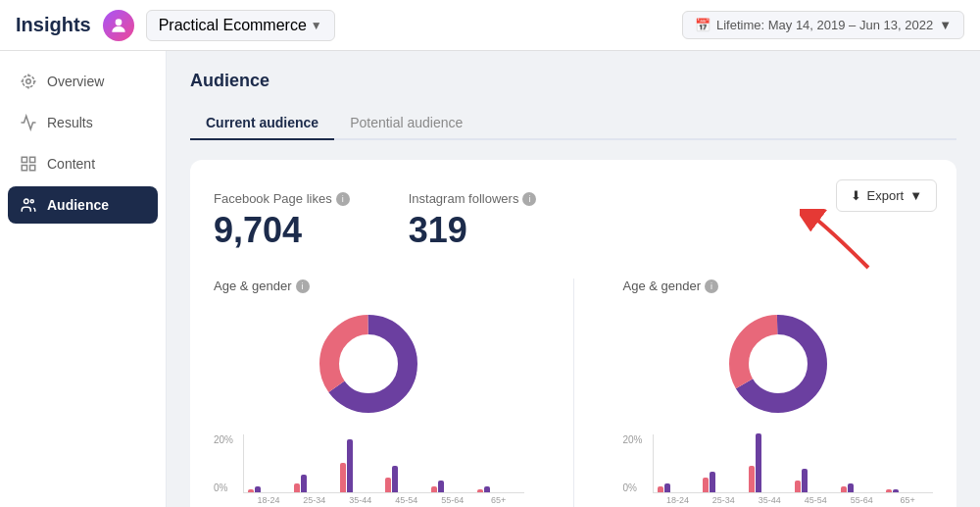 The height and width of the screenshot is (507, 980). I want to click on tab-current-audience: Current audience, so click(263, 124).